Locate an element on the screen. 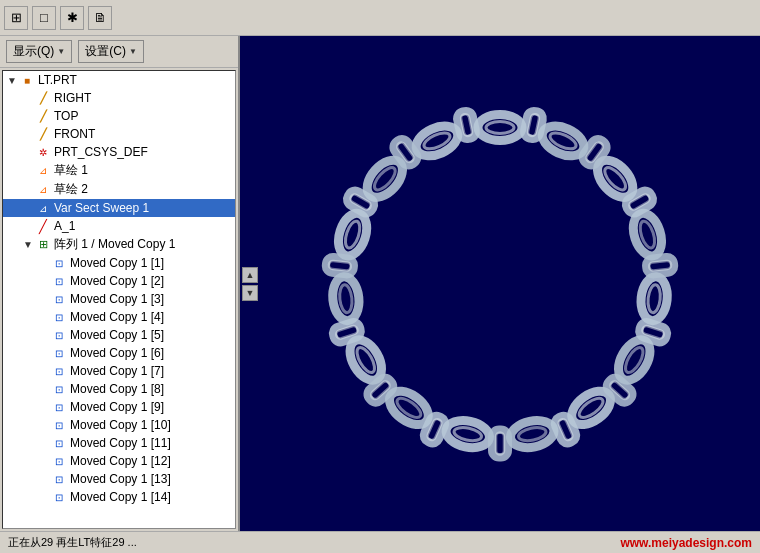 The height and width of the screenshot is (553, 760). plane-icon: ╱ is located at coordinates (43, 98).